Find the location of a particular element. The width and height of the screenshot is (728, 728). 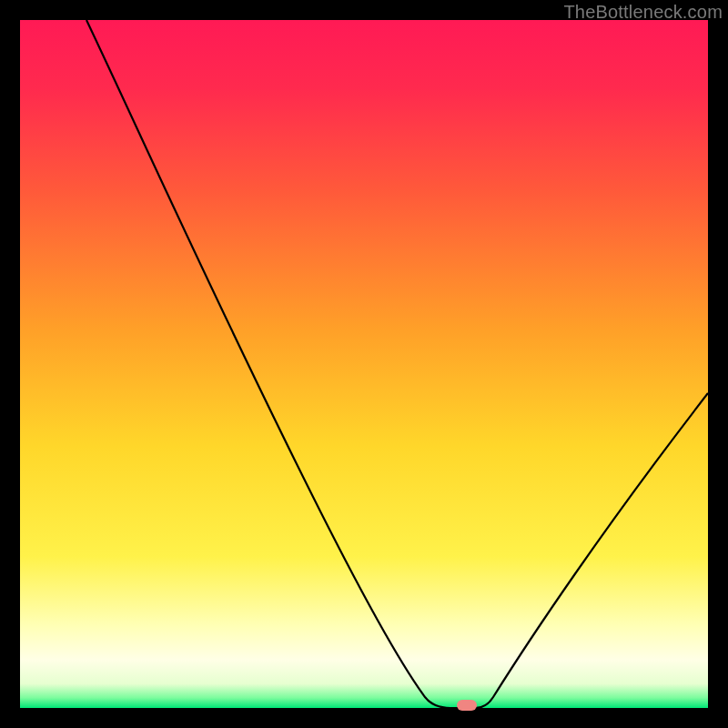

watermark-text: TheBottleneck.com is located at coordinates (642, 13).